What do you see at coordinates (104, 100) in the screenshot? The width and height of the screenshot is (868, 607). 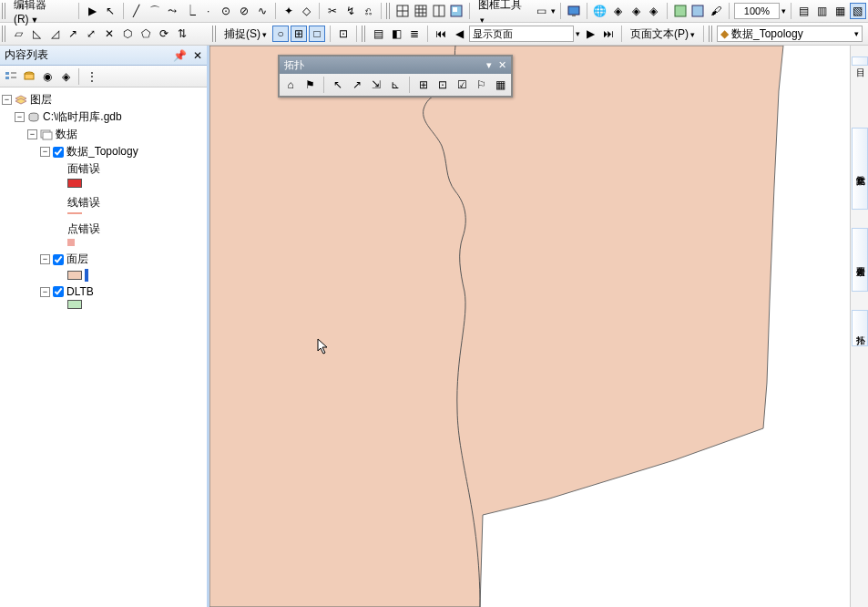 I see `tree-root: − 图层` at bounding box center [104, 100].